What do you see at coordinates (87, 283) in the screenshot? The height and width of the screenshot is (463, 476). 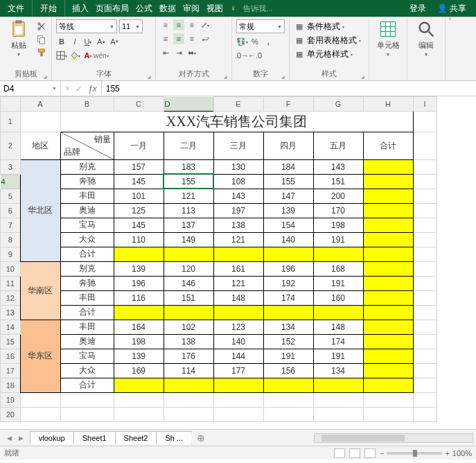 I see `cell: 奔驰` at bounding box center [87, 283].